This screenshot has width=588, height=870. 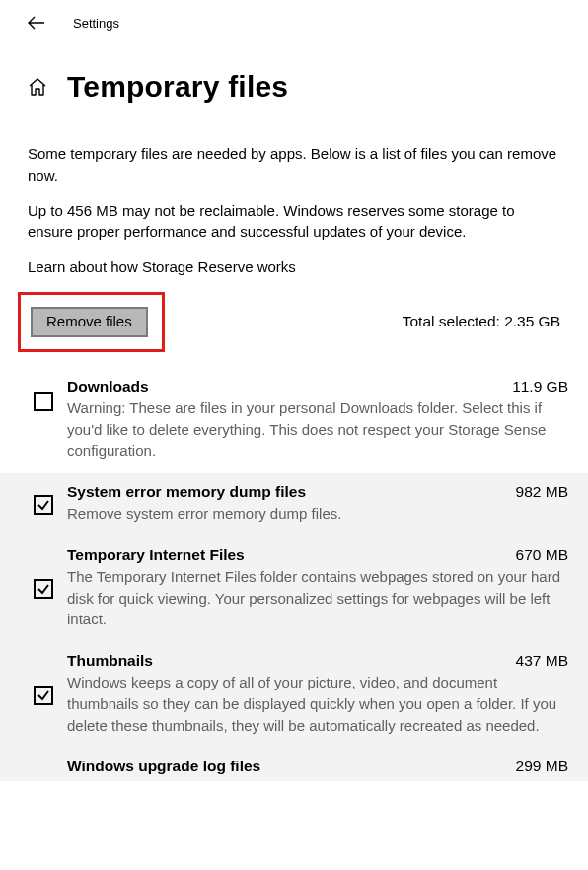 What do you see at coordinates (43, 401) in the screenshot?
I see `checkbox-downloads` at bounding box center [43, 401].